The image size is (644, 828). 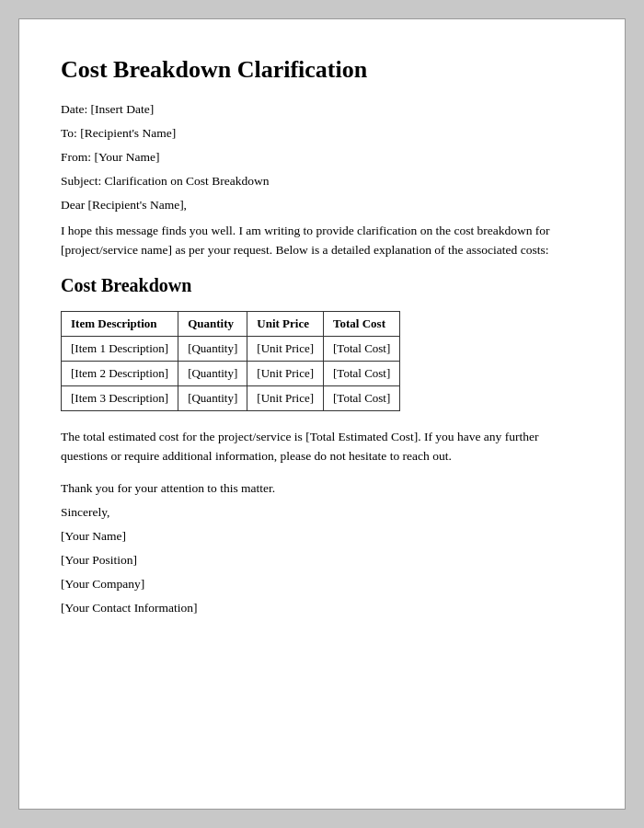 What do you see at coordinates (231, 348) in the screenshot?
I see `table-row: [Item 1 Description] [Quantity] [Unit Pr…` at bounding box center [231, 348].